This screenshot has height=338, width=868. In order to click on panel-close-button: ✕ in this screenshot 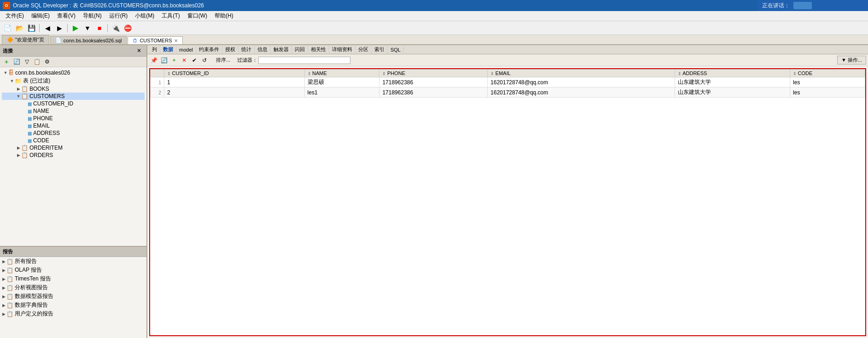, I will do `click(139, 51)`.